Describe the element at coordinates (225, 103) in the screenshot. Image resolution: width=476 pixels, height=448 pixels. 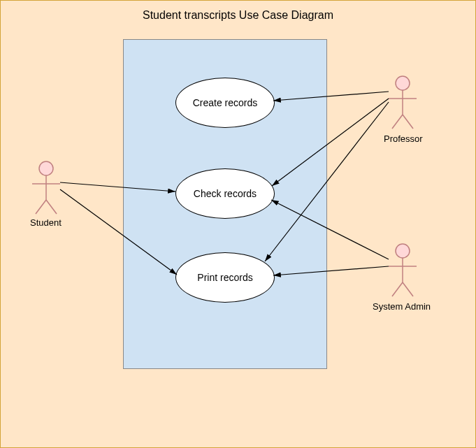
I see `usecase-label: Create records` at that location.